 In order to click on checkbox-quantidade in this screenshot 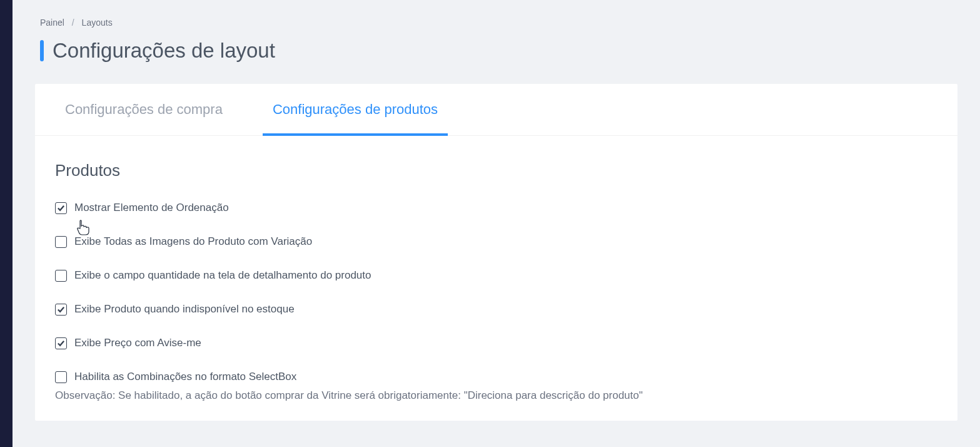, I will do `click(61, 275)`.